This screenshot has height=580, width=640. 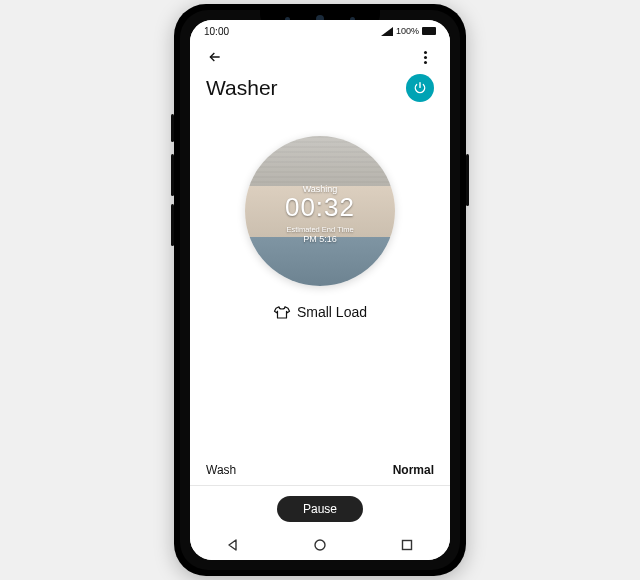 I want to click on more-button, so click(x=425, y=57).